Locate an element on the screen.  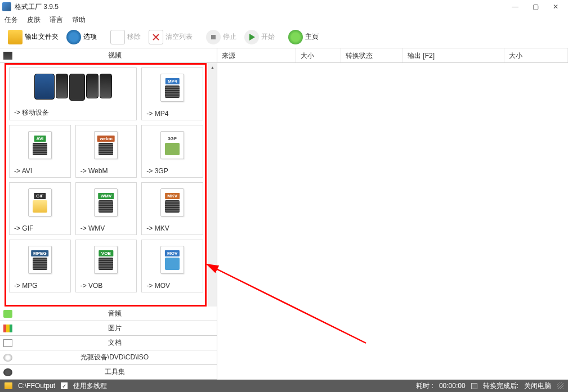
start-label: 开始 is located at coordinates (268, 37).